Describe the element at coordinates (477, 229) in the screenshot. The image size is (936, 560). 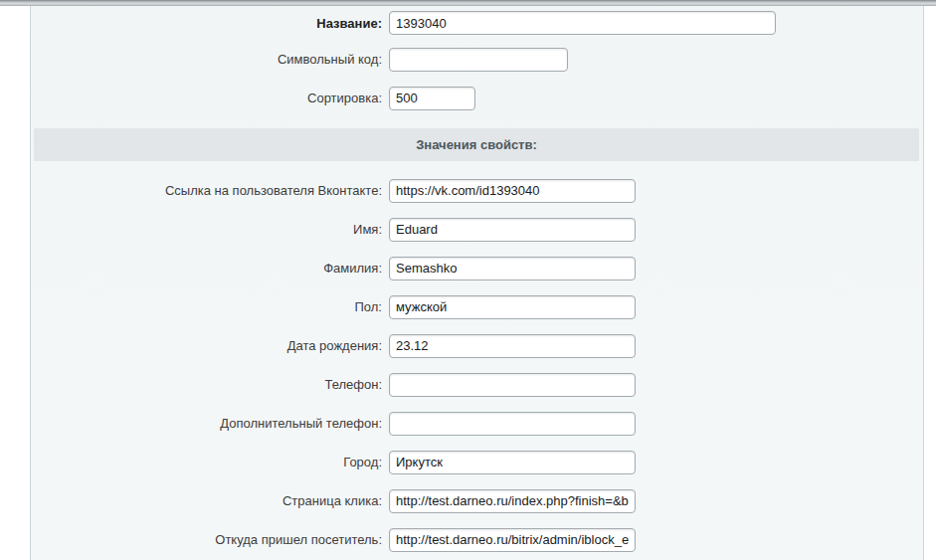
I see `form-row: Имя:` at that location.